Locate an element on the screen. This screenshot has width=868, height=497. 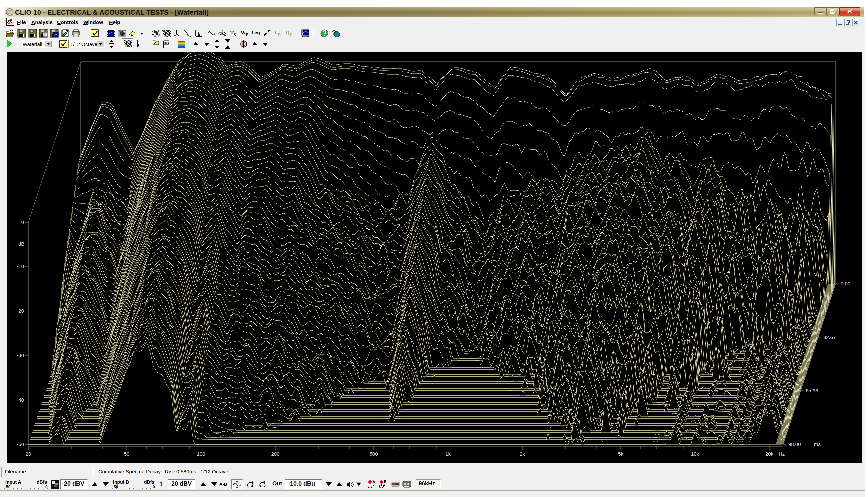
svg-text: 5k is located at coordinates (621, 454).